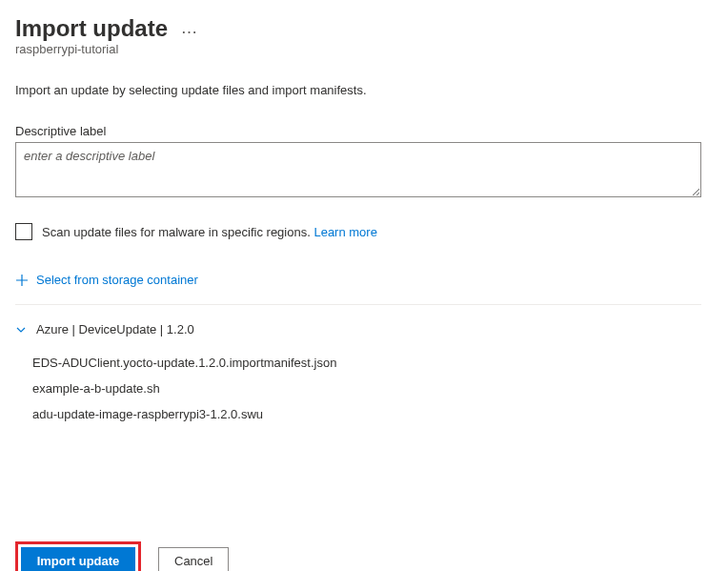  What do you see at coordinates (345, 233) in the screenshot?
I see `learn-more-link: Learn more` at bounding box center [345, 233].